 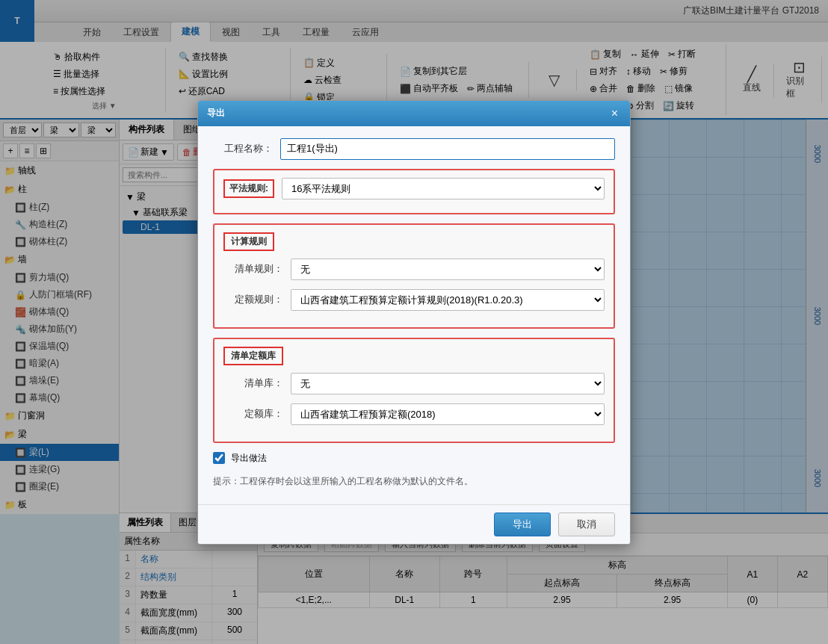 I want to click on qingdan-dinge-section: 清单定额库 清单库： 无 定额库： 山西省建筑工程预算定额(2018), so click(x=414, y=390).